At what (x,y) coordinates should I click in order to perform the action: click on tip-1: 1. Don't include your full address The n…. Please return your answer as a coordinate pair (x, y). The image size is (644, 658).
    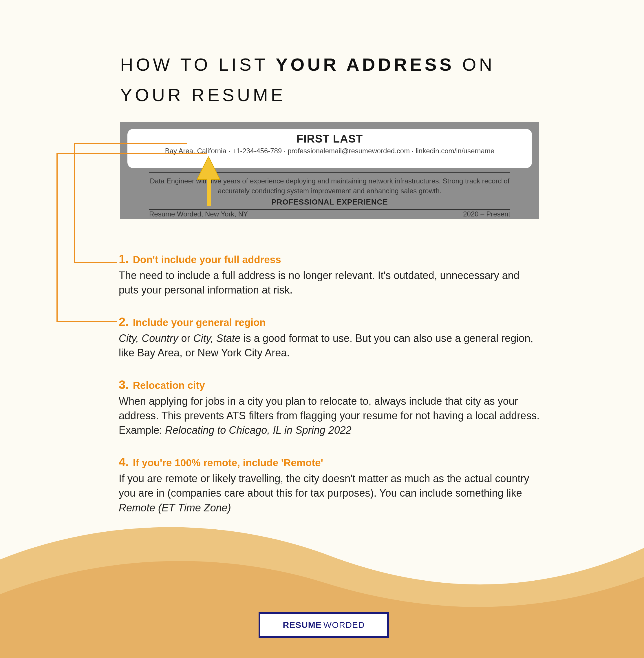
    Looking at the image, I should click on (330, 275).